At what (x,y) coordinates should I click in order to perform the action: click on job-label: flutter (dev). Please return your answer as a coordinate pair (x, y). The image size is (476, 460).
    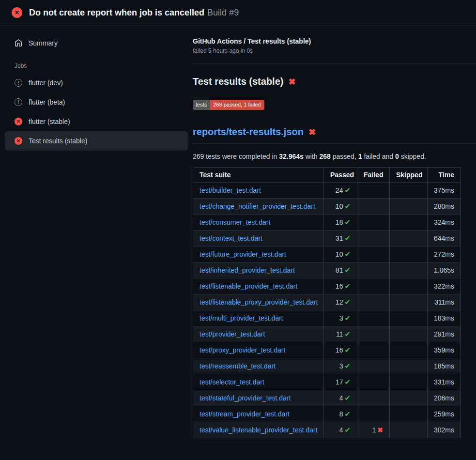
    Looking at the image, I should click on (46, 83).